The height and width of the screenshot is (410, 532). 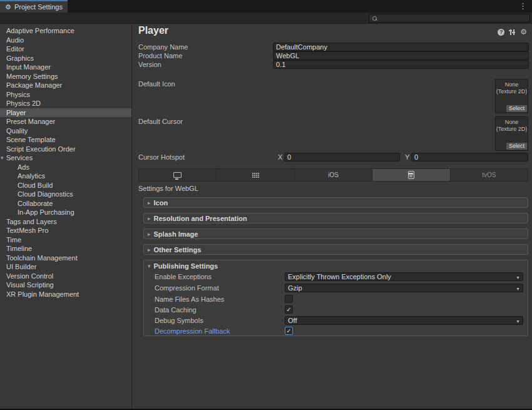 What do you see at coordinates (66, 68) in the screenshot?
I see `sidebar-item-input-manager: Input Manager` at bounding box center [66, 68].